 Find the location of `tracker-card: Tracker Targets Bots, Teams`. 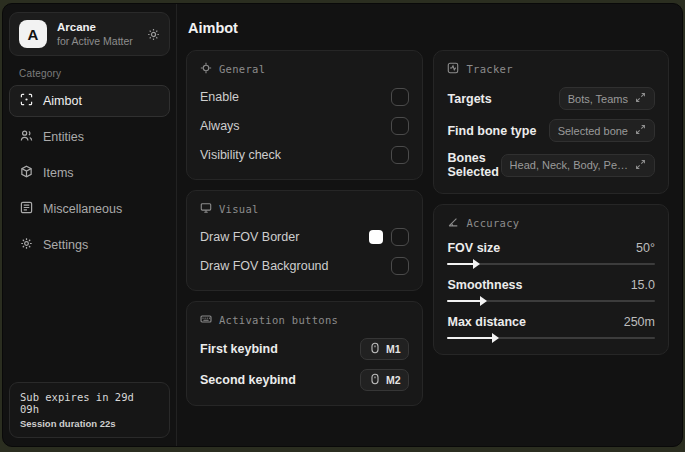

tracker-card: Tracker Targets Bots, Teams is located at coordinates (551, 122).